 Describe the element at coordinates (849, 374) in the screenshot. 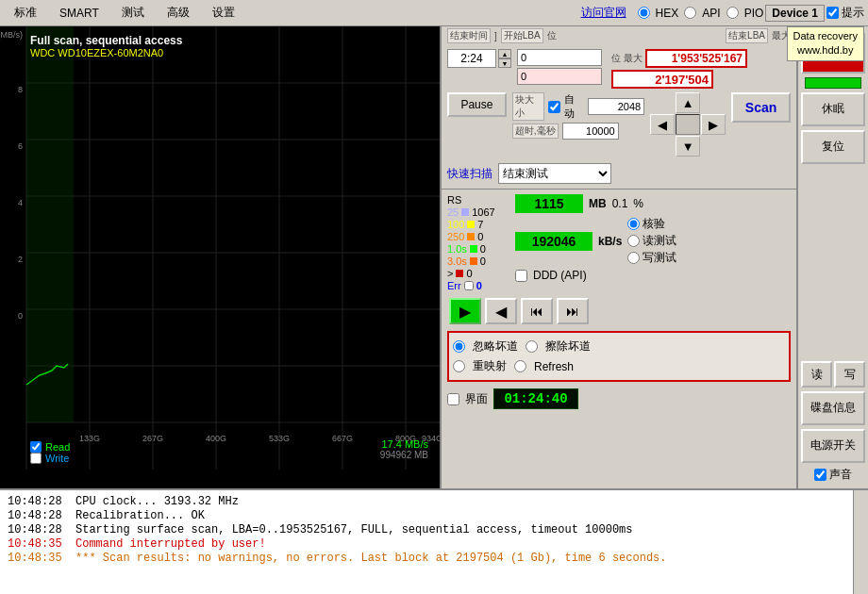

I see `write-btn: 写` at that location.